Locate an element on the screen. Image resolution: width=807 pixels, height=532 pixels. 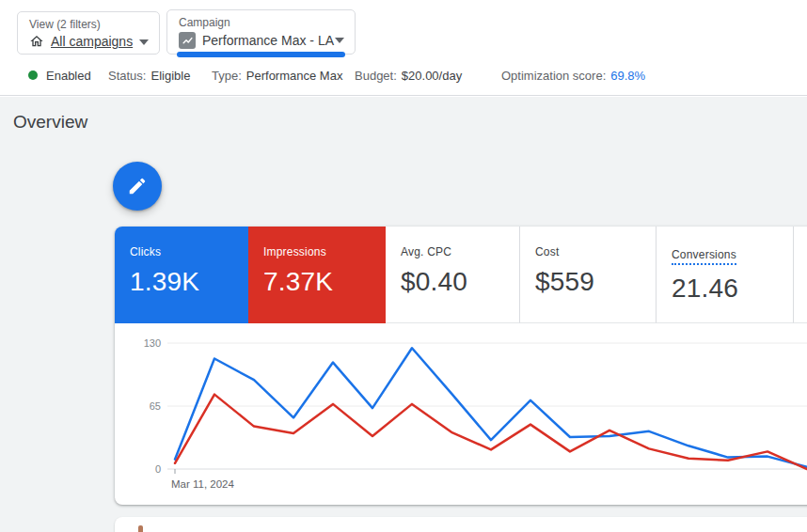
pencil-icon is located at coordinates (137, 186).